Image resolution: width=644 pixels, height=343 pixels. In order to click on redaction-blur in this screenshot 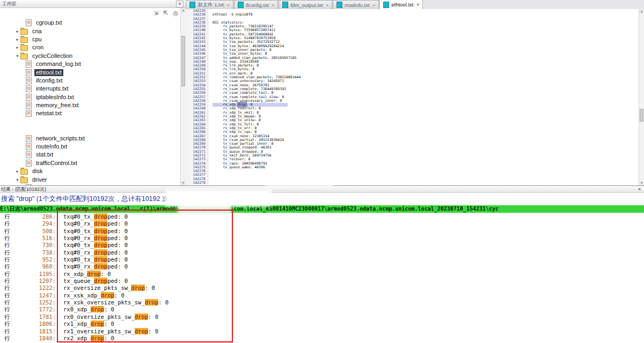, I will do `click(218, 198)`.